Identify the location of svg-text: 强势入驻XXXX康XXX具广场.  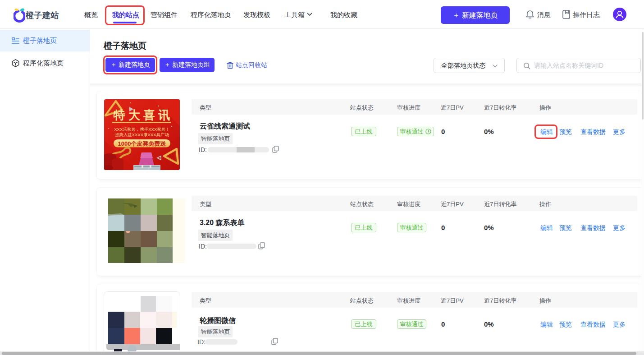
(142, 134).